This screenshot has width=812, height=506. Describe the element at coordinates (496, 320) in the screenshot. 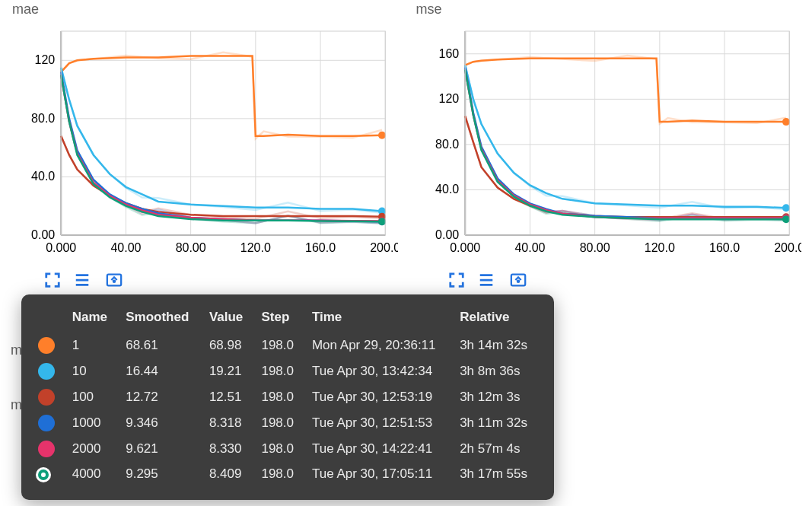

I see `col-relative: Relative` at that location.